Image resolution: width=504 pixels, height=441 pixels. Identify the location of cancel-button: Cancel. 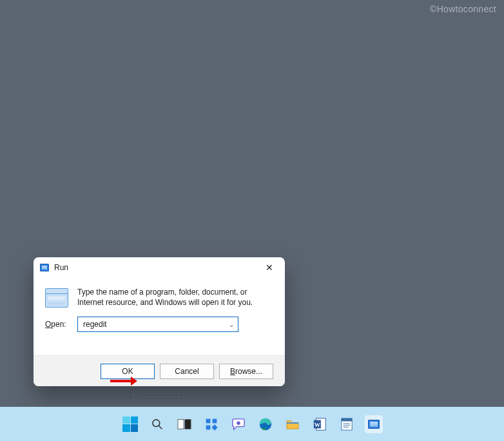
(187, 371).